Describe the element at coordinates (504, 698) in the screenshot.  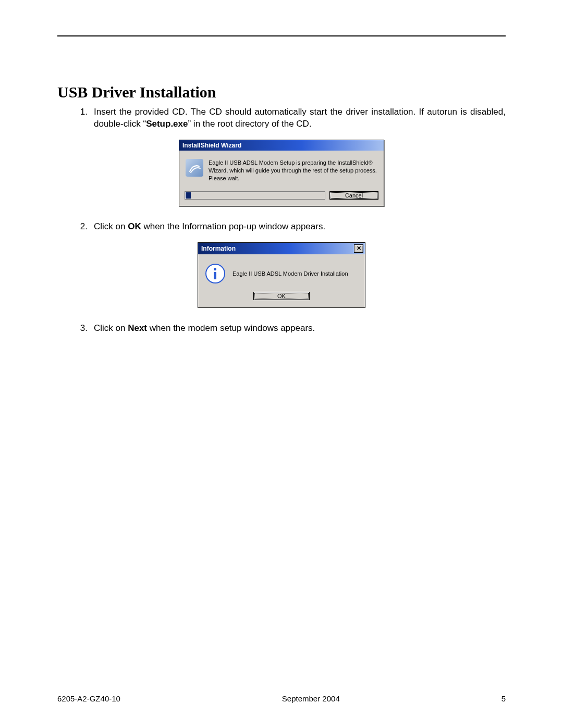
I see `footer-page-number: 5` at that location.